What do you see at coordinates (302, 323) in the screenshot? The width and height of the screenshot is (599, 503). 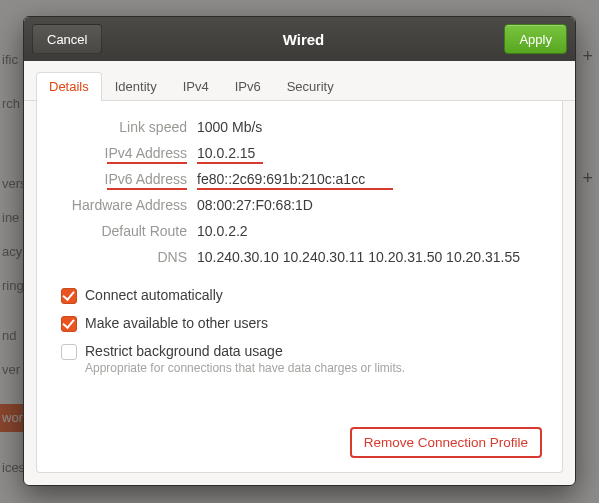 I see `option-make-available: Make available to other users` at bounding box center [302, 323].